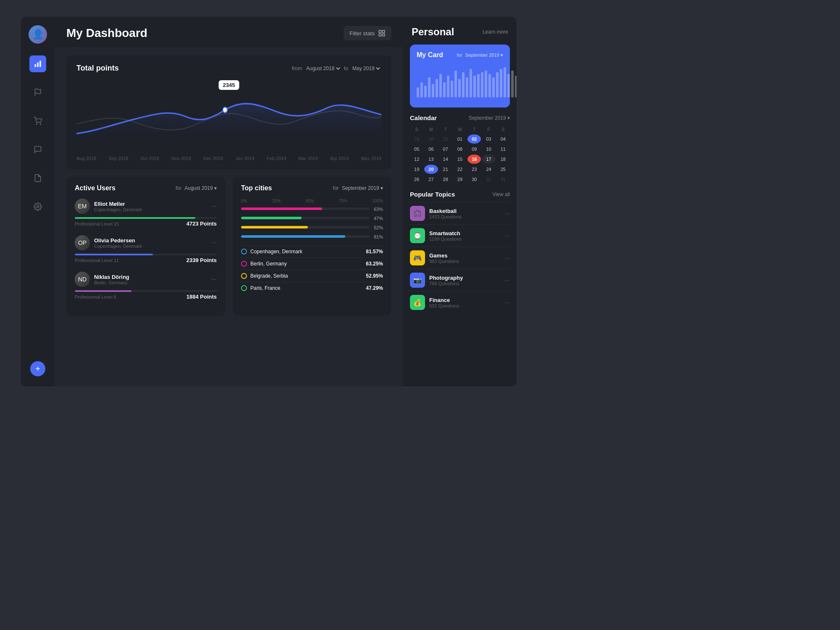 The image size is (840, 630). I want to click on cal-day: 23, so click(474, 169).